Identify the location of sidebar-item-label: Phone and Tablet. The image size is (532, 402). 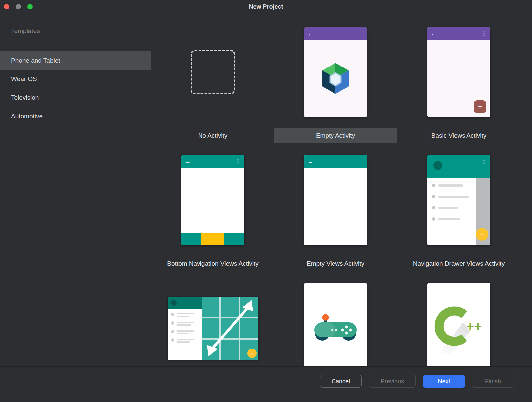
(36, 61).